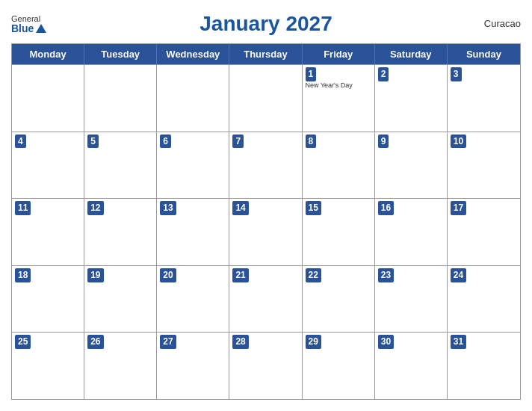 This screenshot has width=532, height=411. I want to click on day-cell-2: 2, so click(411, 99).